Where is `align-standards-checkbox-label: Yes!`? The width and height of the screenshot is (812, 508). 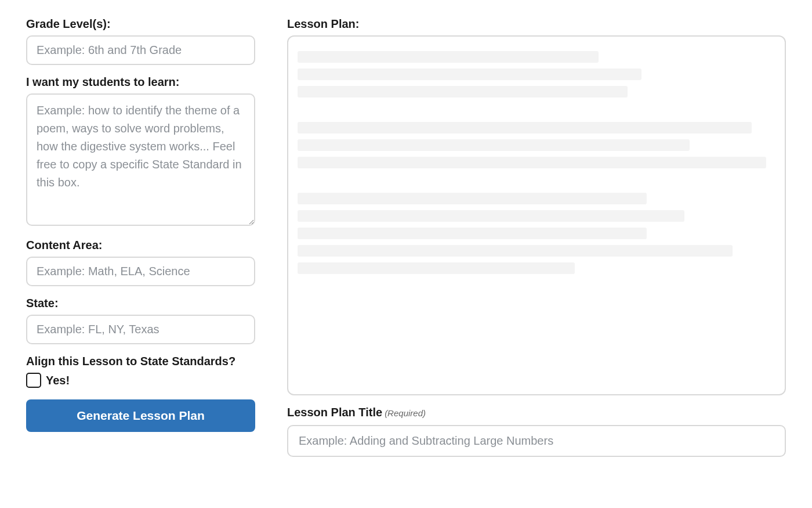
align-standards-checkbox-label: Yes! is located at coordinates (58, 381).